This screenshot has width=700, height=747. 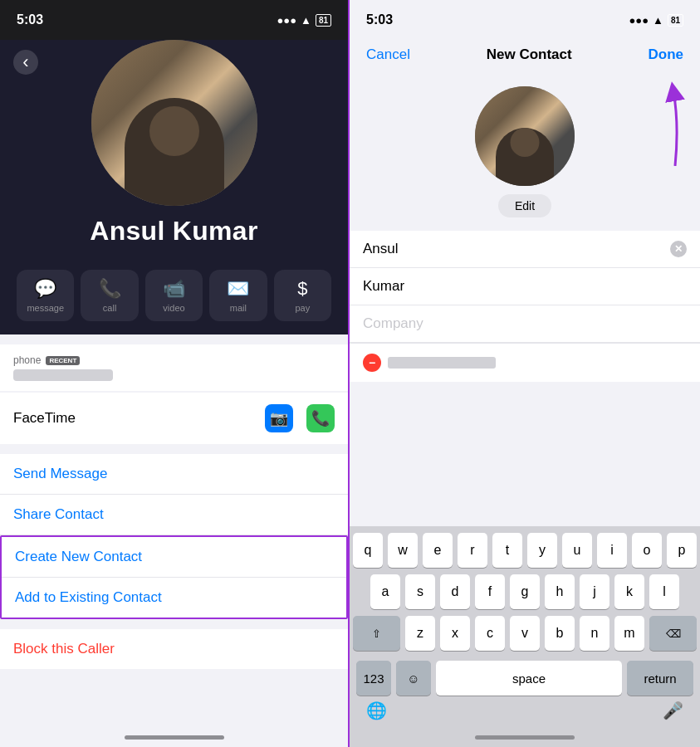 I want to click on keyboard-bottom-row: 123 ☺ space return, so click(x=525, y=676).